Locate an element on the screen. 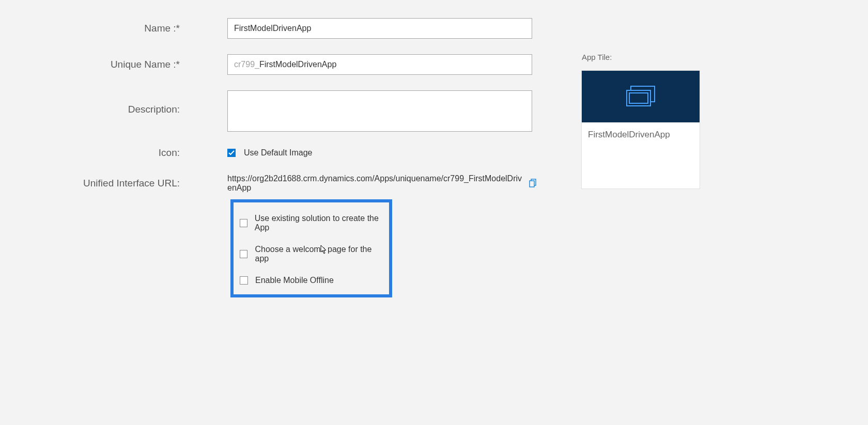 This screenshot has width=868, height=425. label-url: Unified Interface URL: is located at coordinates (131, 183).